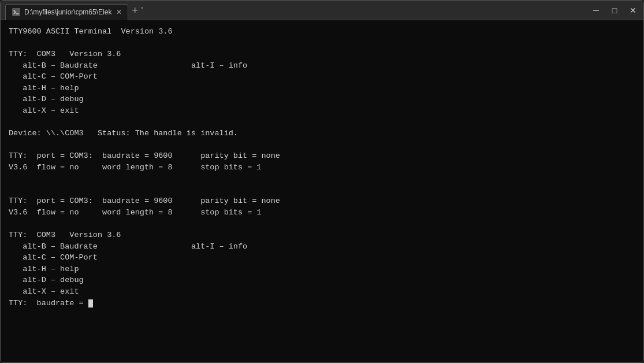  What do you see at coordinates (68, 12) in the screenshot?
I see `tab-title: D:\myfiles\junior\cpm65\Elek` at bounding box center [68, 12].